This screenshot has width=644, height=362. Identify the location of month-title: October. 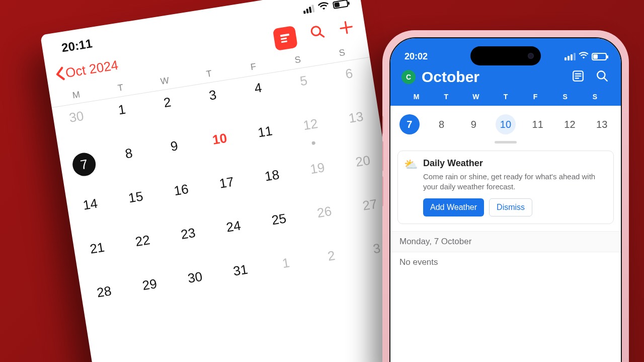
(451, 77).